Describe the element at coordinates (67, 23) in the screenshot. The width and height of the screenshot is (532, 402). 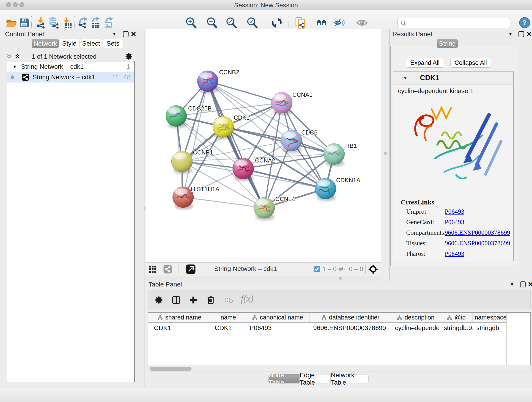
I see `import-table-file-button` at that location.